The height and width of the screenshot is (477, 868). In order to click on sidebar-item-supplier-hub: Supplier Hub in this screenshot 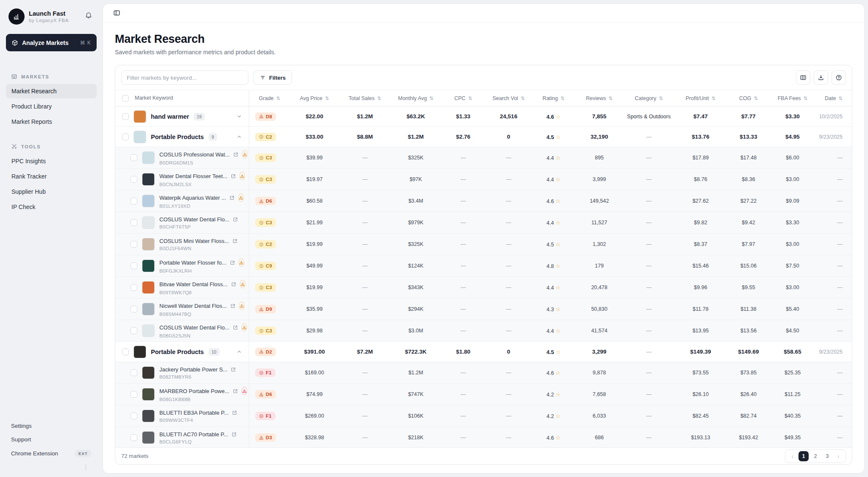, I will do `click(51, 192)`.